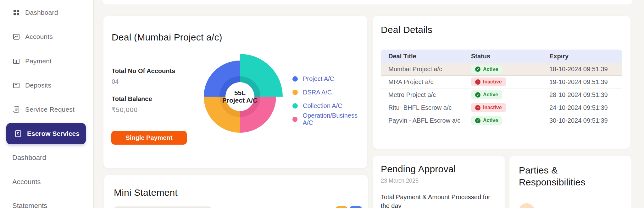 The width and height of the screenshot is (644, 208). I want to click on table-row: Payvin - ABFL Escrow a/c ✓Active 30-10-2…, so click(502, 120).